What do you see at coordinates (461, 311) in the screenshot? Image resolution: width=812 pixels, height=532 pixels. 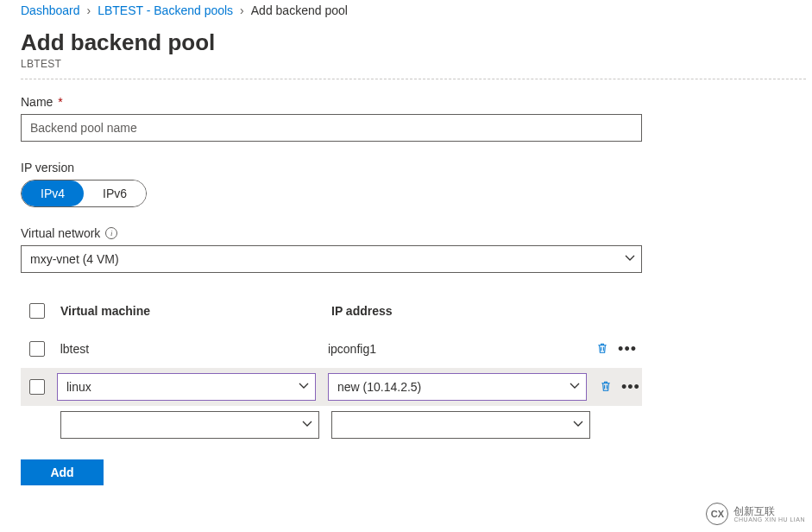 I see `table-header-ip: IP address` at bounding box center [461, 311].